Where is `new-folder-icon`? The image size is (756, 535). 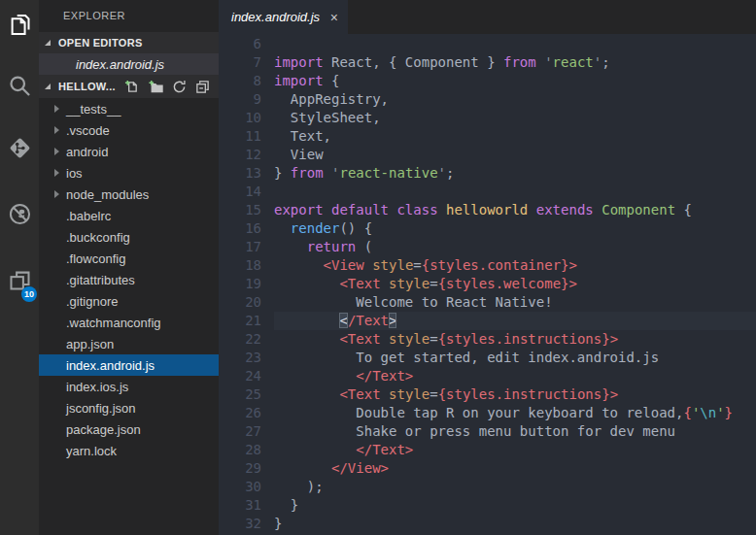 new-folder-icon is located at coordinates (155, 87).